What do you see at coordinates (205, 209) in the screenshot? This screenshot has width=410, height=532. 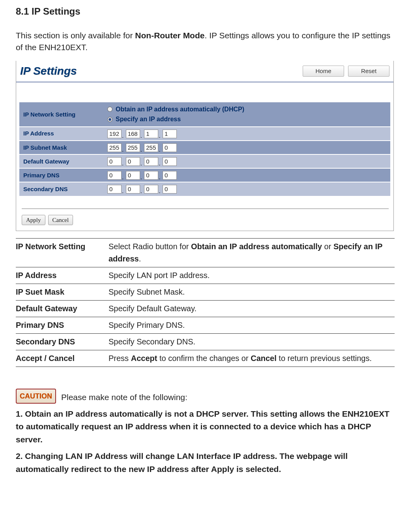 I see `actions-divider` at bounding box center [205, 209].